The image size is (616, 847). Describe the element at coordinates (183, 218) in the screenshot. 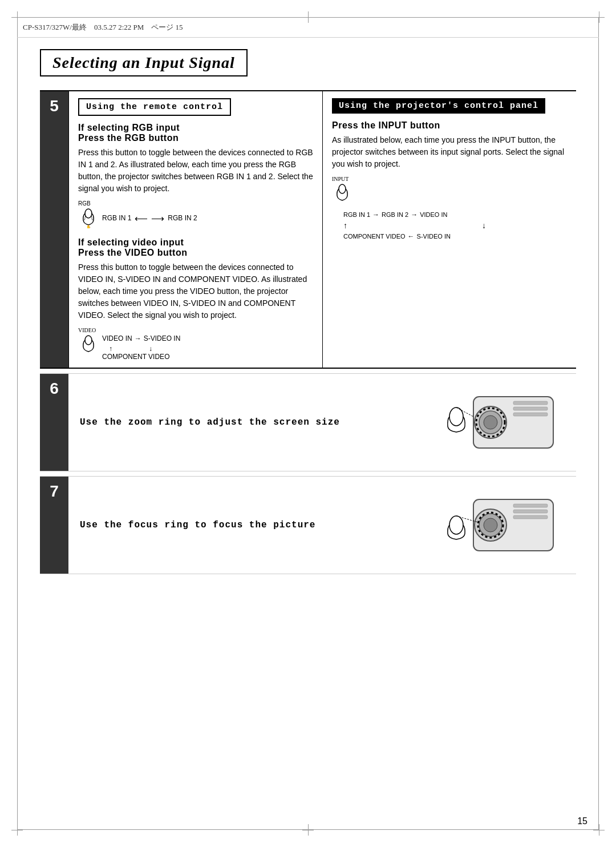

I see `rgb-in2-label: RGB IN 2` at that location.